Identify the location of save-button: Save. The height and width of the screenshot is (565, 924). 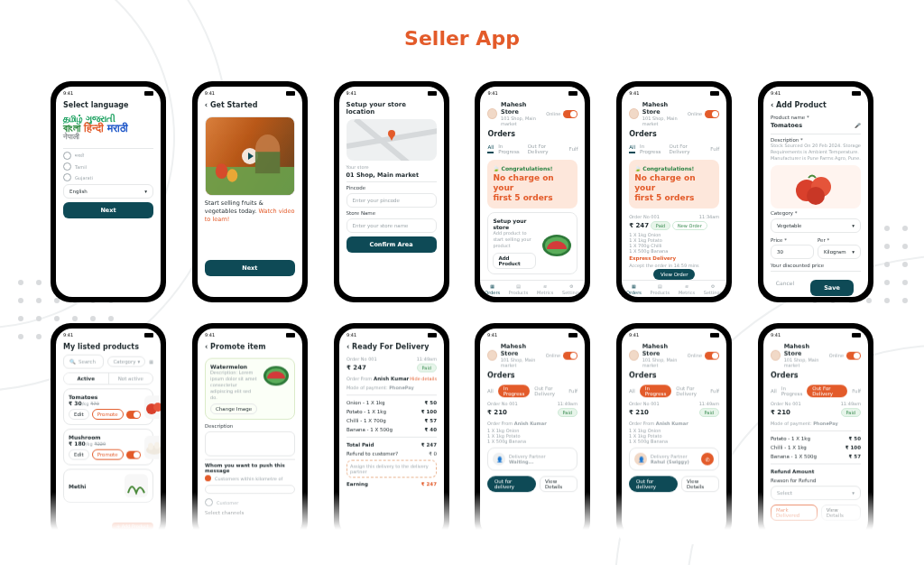
(832, 288).